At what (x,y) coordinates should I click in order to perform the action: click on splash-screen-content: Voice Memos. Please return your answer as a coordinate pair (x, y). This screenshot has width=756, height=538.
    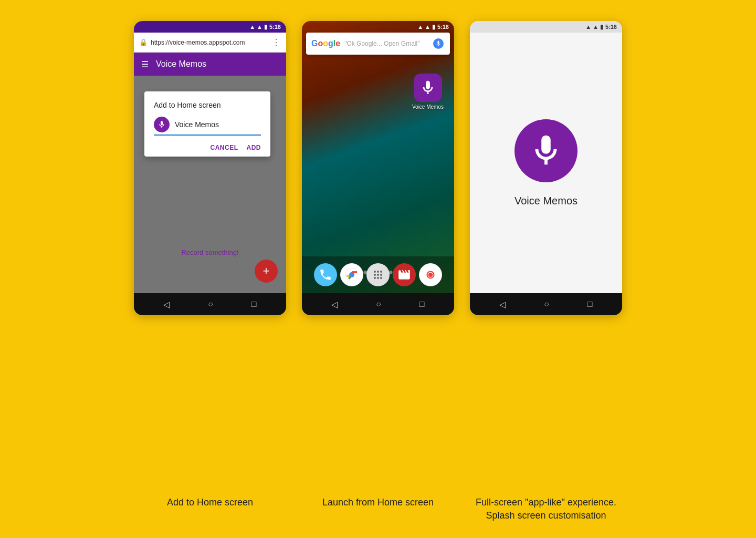
    Looking at the image, I should click on (546, 163).